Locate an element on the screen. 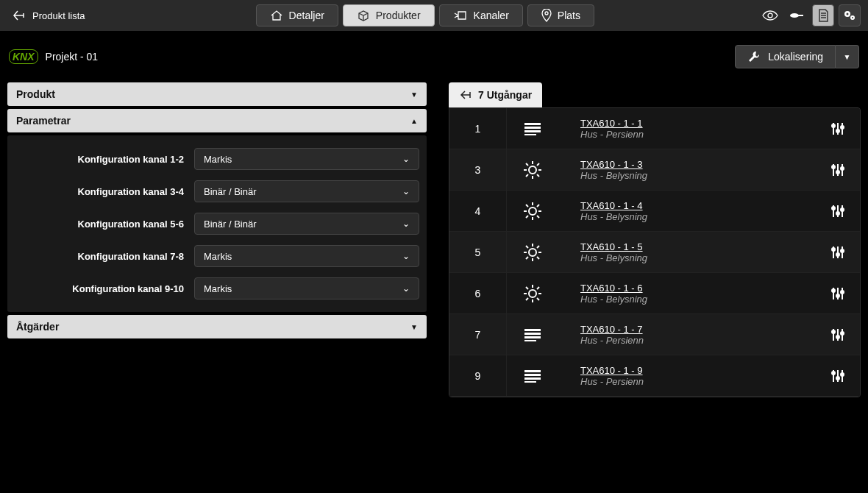 The image size is (868, 493). nav-tabs: Detaljer Produkter Kanaler Plats is located at coordinates (425, 15).